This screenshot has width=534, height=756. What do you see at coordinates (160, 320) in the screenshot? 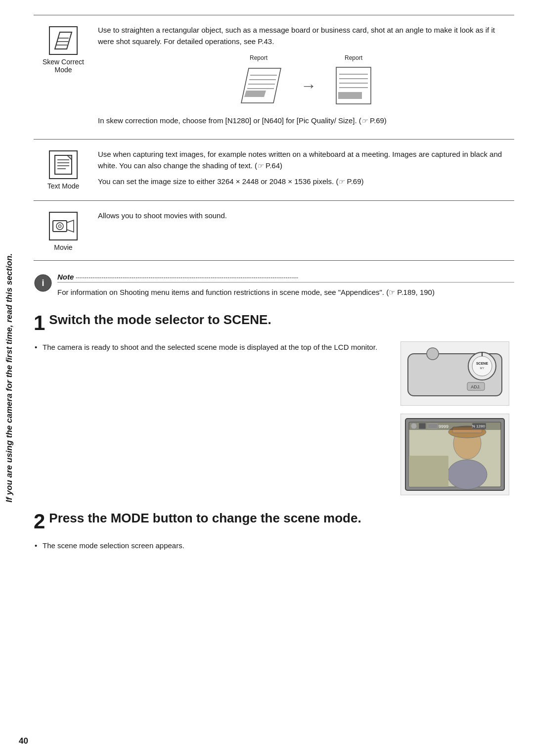
I see `section1-title-text: Switch the mode selector to SCENE.` at bounding box center [160, 320].